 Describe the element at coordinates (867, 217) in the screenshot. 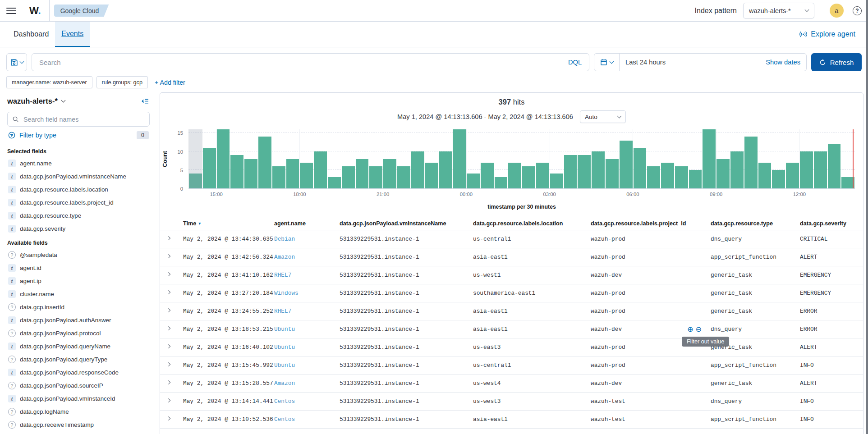

I see `scrollbar` at that location.